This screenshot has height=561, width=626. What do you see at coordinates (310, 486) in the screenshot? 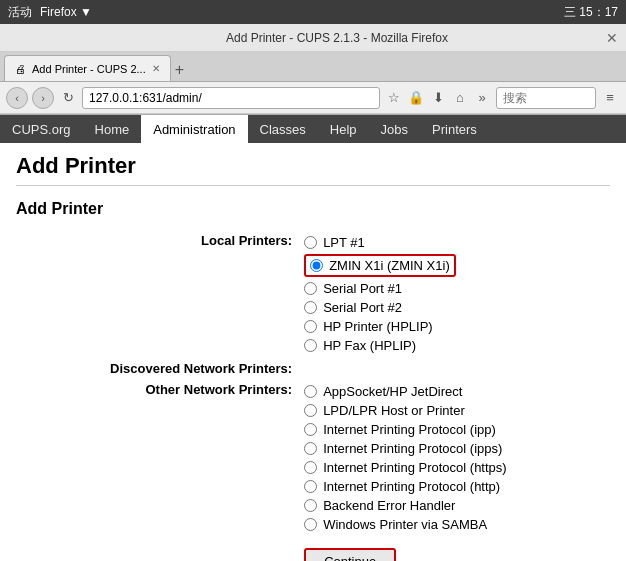
I see `radio-http-input` at bounding box center [310, 486].